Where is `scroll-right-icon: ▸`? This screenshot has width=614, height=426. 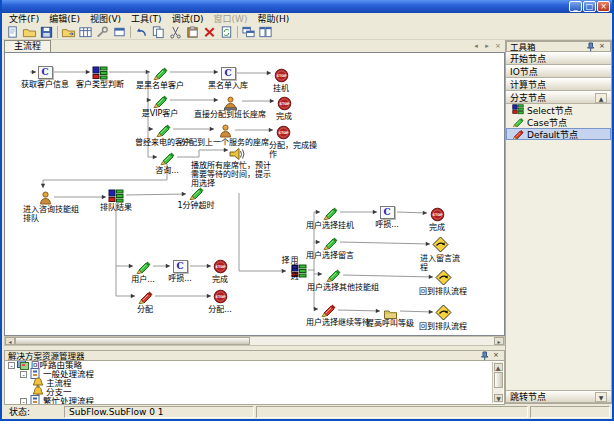
scroll-right-icon: ▸ is located at coordinates (499, 341).